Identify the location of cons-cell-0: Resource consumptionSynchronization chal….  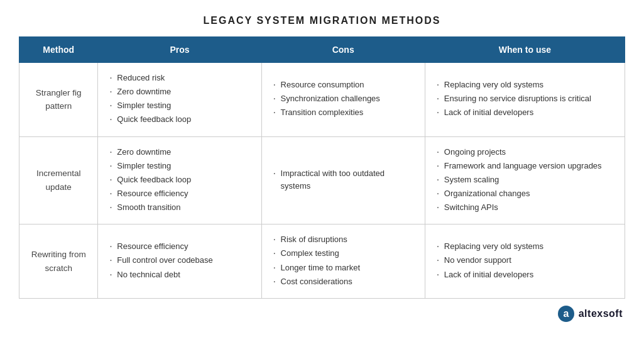
(343, 100).